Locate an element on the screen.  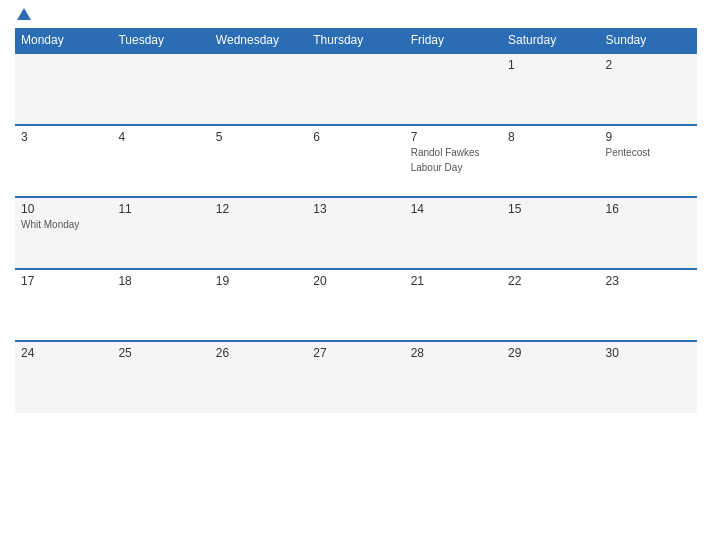
day-number: 5 is located at coordinates (258, 137).